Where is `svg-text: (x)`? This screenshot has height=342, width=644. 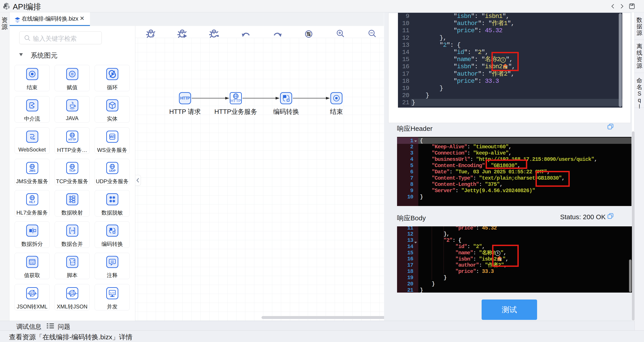 svg-text: (x) is located at coordinates (32, 263).